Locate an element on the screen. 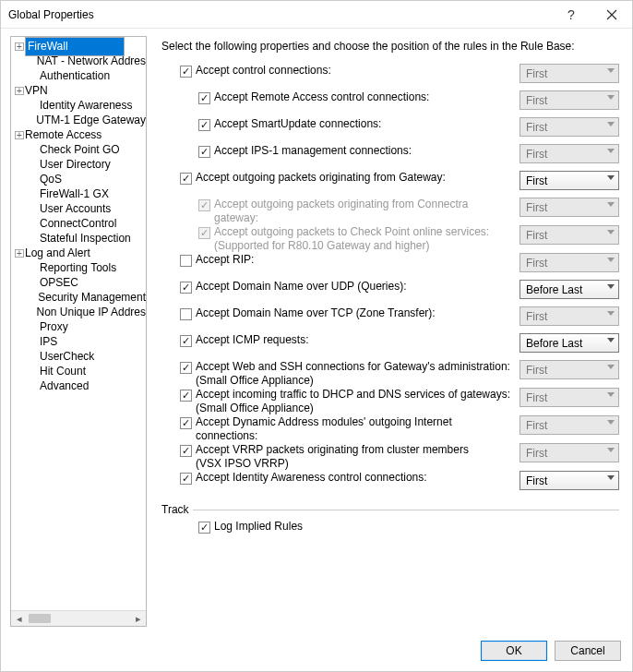  option-checkbox-icmp is located at coordinates (186, 342).